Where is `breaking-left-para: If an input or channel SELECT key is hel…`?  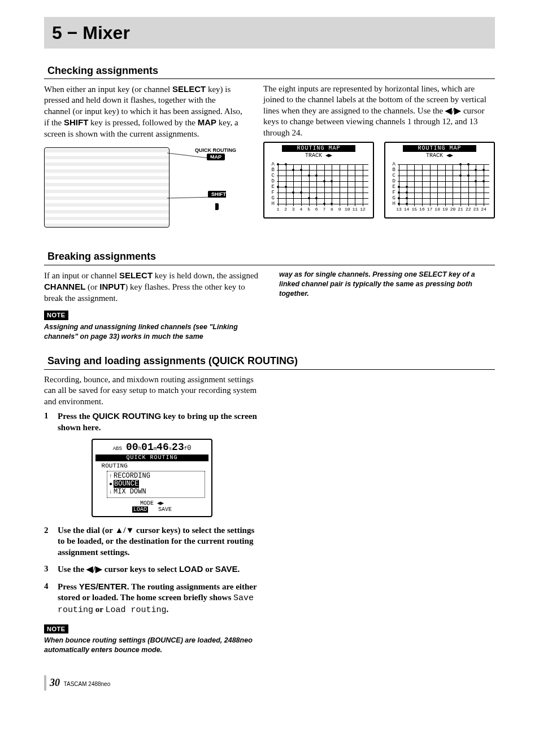
breaking-left-para: If an input or channel SELECT key is hel… is located at coordinates (152, 287).